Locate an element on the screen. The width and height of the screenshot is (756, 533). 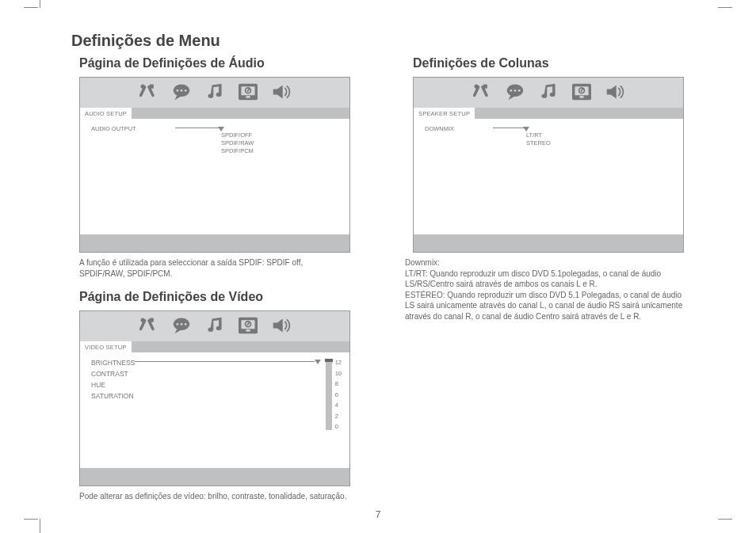
tick: 10 is located at coordinates (338, 374).